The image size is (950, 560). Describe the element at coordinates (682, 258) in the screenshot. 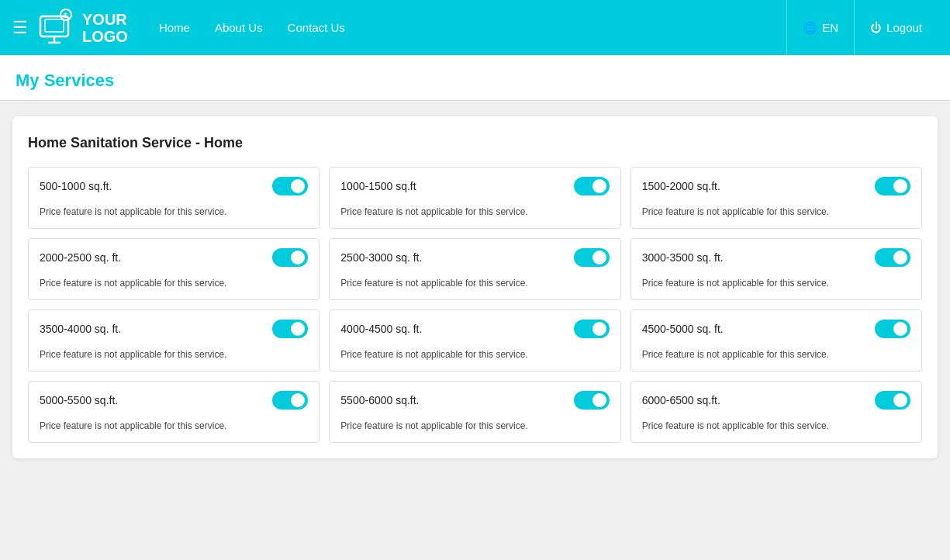

I see `service-item-label: 3000-3500 sq. ft.` at that location.